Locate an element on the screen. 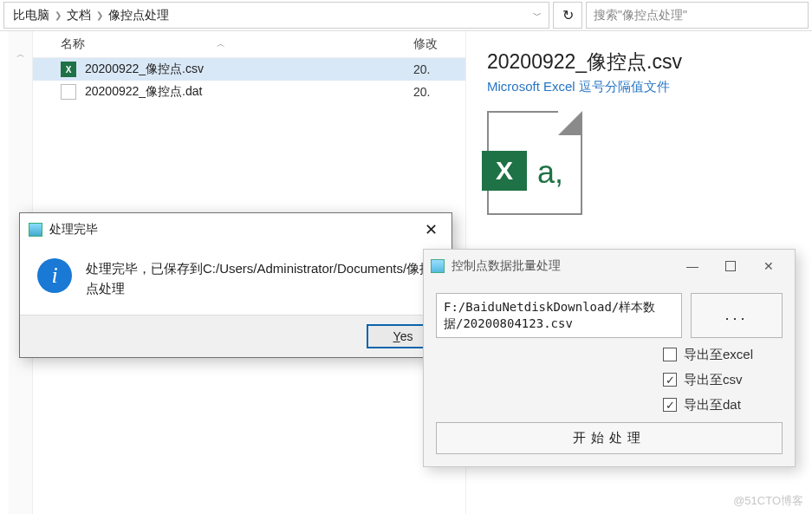 This screenshot has width=812, height=514. window-title: 控制点数据批量处理 is located at coordinates (562, 266).